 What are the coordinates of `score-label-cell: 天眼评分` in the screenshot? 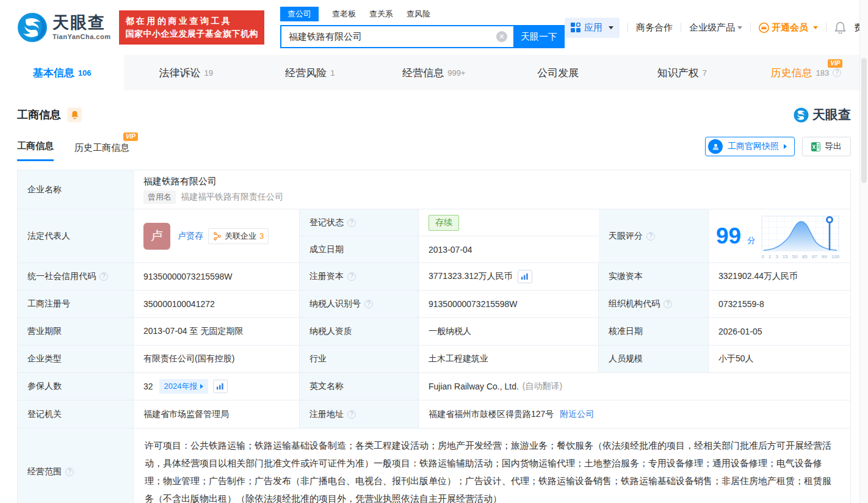 It's located at (654, 236).